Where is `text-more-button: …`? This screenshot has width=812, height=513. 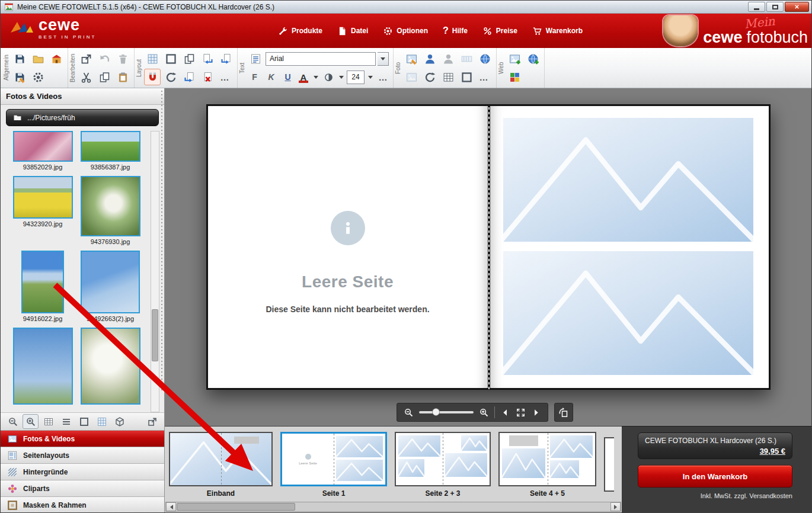 text-more-button: … is located at coordinates (383, 77).